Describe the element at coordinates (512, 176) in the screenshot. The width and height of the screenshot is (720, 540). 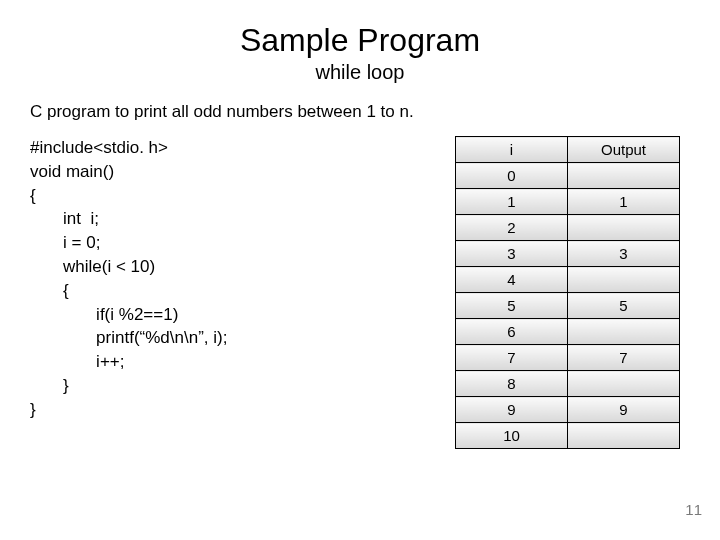
I see `cell-i: 0` at that location.